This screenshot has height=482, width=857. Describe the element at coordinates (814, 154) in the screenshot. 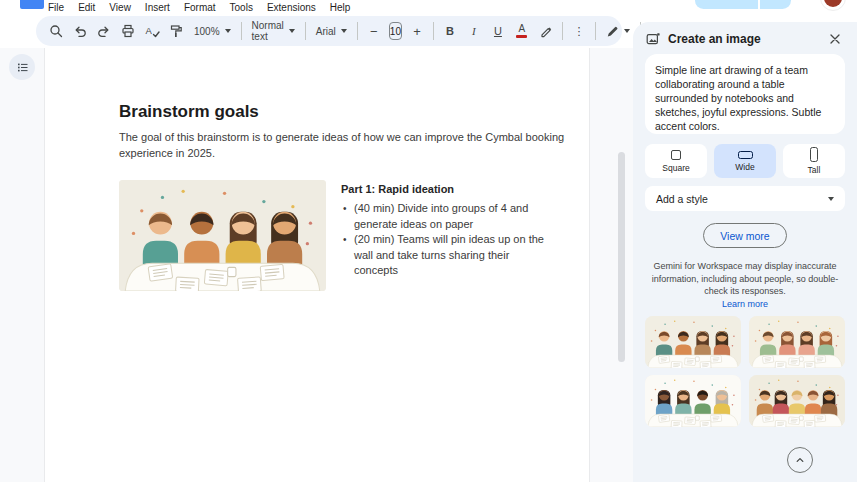

I see `tall-shape-icon` at that location.